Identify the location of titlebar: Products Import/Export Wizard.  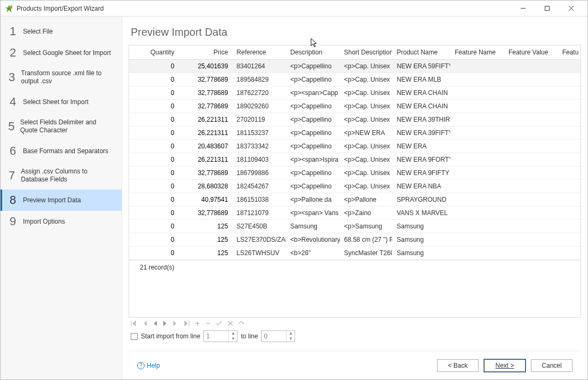
(294, 9).